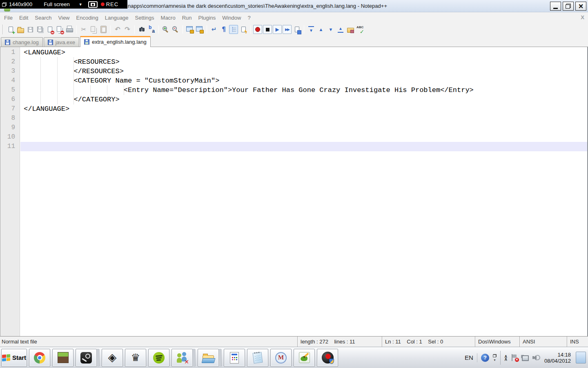 This screenshot has height=368, width=588. What do you see at coordinates (287, 29) in the screenshot?
I see `macro-run-multiple-icon` at bounding box center [287, 29].